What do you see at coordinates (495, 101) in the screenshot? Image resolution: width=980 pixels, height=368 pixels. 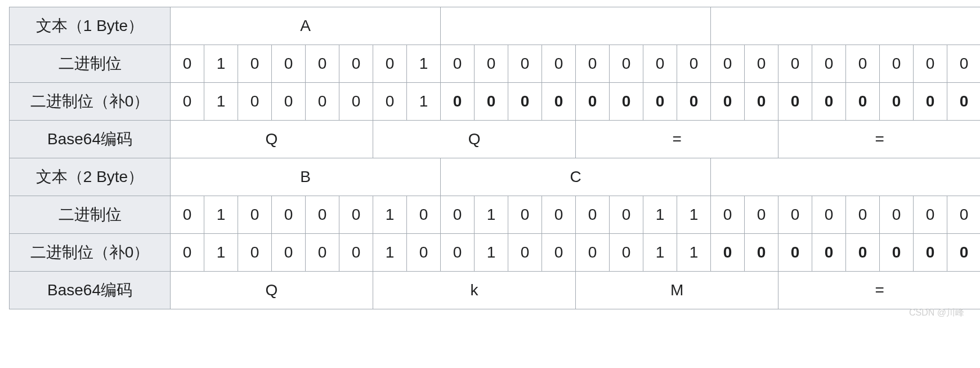 I see `row-bits-pad-1: 二进制位（补0） 010000010000000000000000` at bounding box center [495, 101].